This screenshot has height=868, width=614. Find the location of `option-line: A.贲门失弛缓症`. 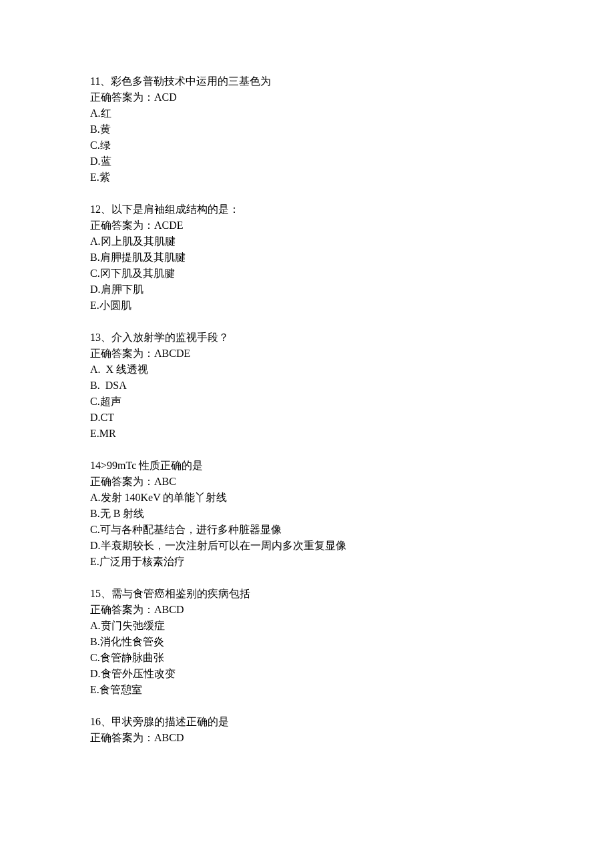

option-line: A.贲门失弛缓症 is located at coordinates (307, 626).